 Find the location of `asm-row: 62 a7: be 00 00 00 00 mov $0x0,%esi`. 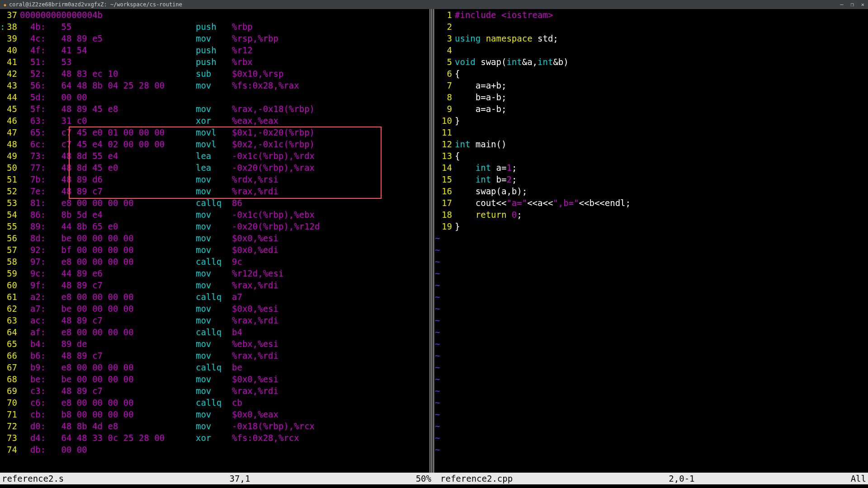

asm-row: 62 a7: be 00 00 00 00 mov $0x0,%esi is located at coordinates (215, 309).